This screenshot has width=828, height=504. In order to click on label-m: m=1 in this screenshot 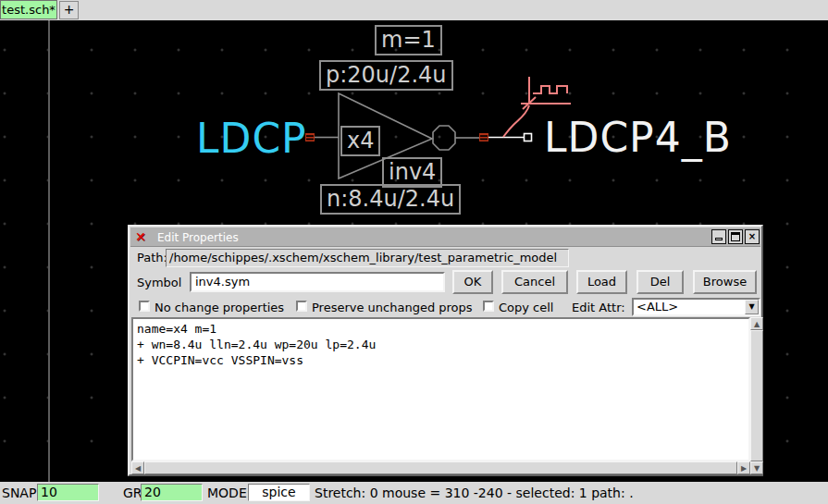, I will do `click(409, 41)`.